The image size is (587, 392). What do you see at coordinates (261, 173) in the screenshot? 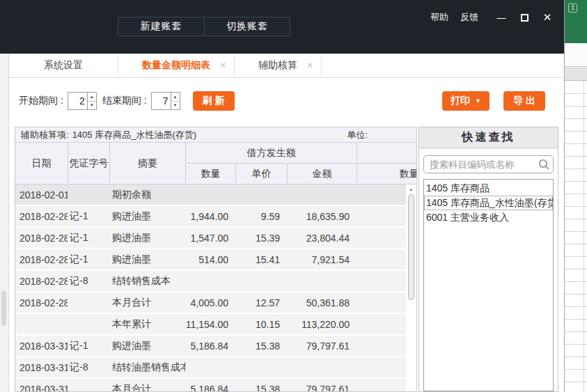
I see `col-header-price: 单价` at bounding box center [261, 173].